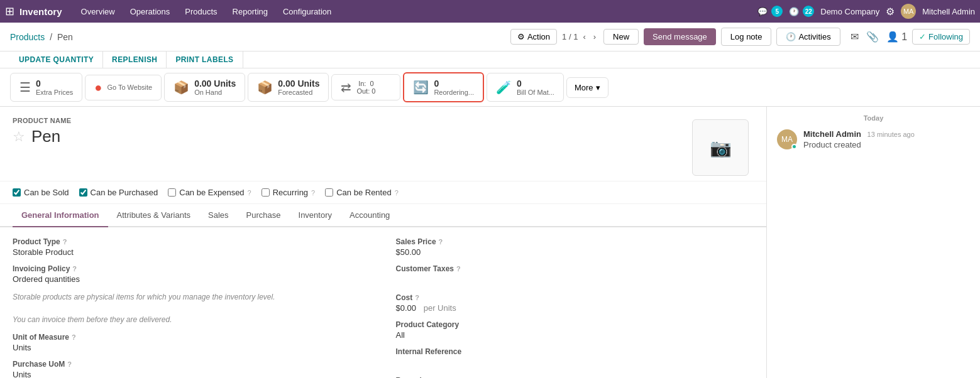 This screenshot has height=378, width=980. What do you see at coordinates (205, 60) in the screenshot?
I see `print-labels-button: PRINT LABELS` at bounding box center [205, 60].